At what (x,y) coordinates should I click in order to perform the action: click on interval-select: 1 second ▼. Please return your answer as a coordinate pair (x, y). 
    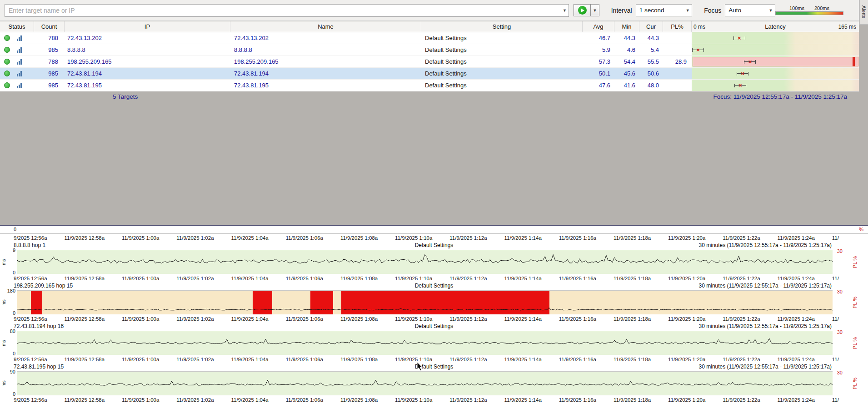
    Looking at the image, I should click on (664, 10).